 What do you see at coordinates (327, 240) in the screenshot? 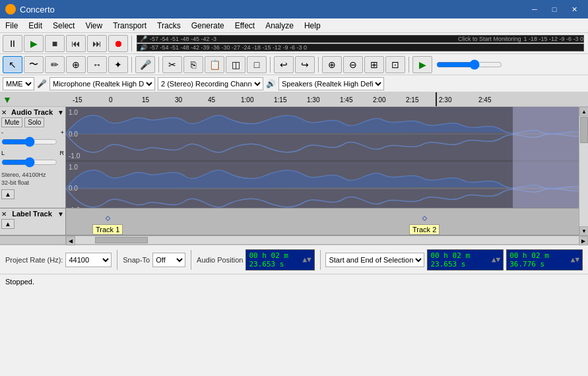
I see `hscroll-track` at bounding box center [327, 240].